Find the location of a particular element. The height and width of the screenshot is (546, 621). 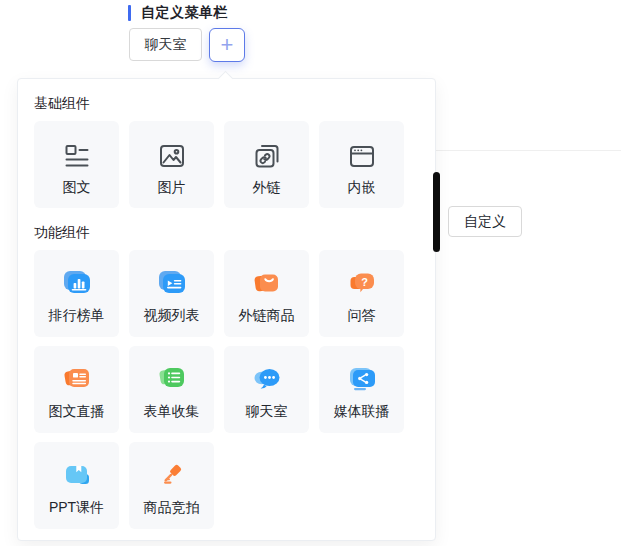

plus-icon: + is located at coordinates (228, 45).